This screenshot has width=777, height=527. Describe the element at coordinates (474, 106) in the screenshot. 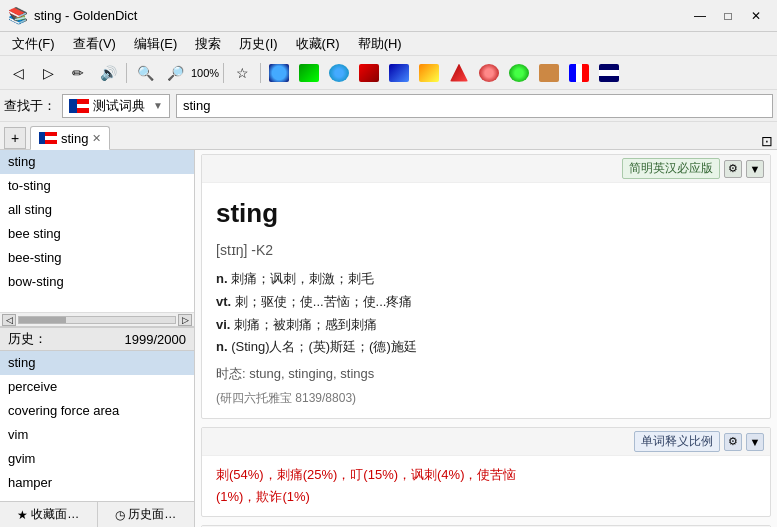

I see `search-input` at that location.